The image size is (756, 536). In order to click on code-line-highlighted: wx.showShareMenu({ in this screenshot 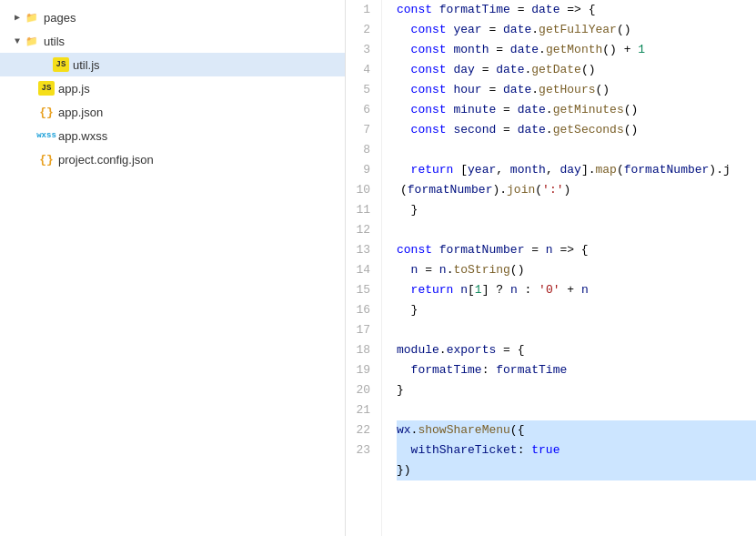, I will do `click(577, 430)`.